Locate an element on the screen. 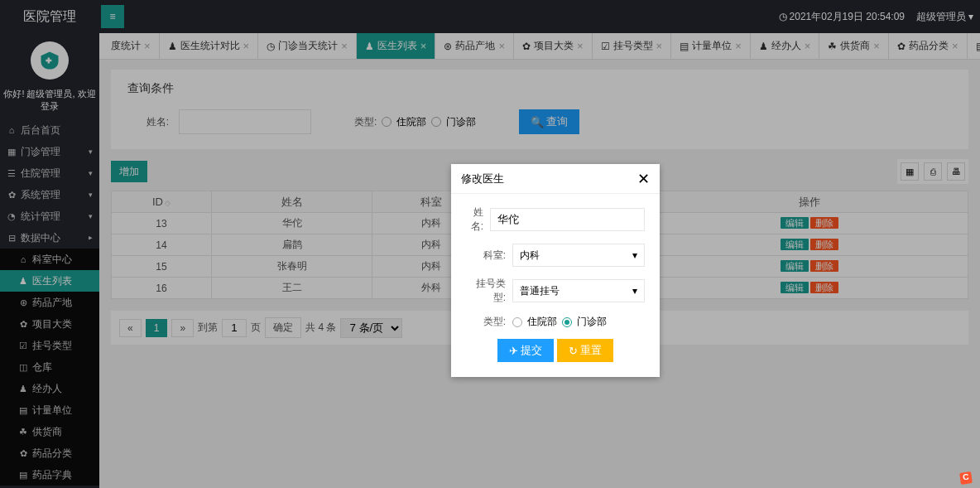 The width and height of the screenshot is (980, 488). select-value: 普通挂号 is located at coordinates (540, 292).